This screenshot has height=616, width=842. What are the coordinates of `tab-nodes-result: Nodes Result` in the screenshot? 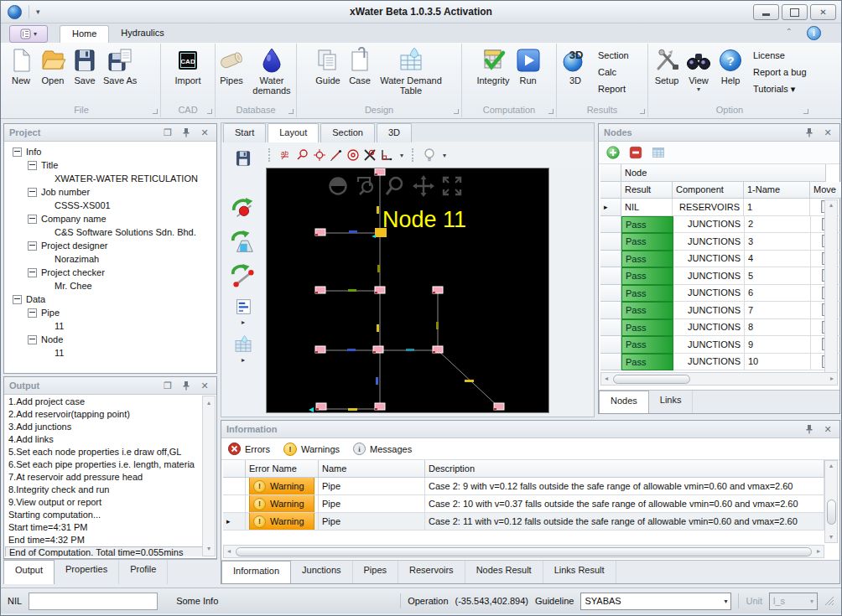 It's located at (505, 572).